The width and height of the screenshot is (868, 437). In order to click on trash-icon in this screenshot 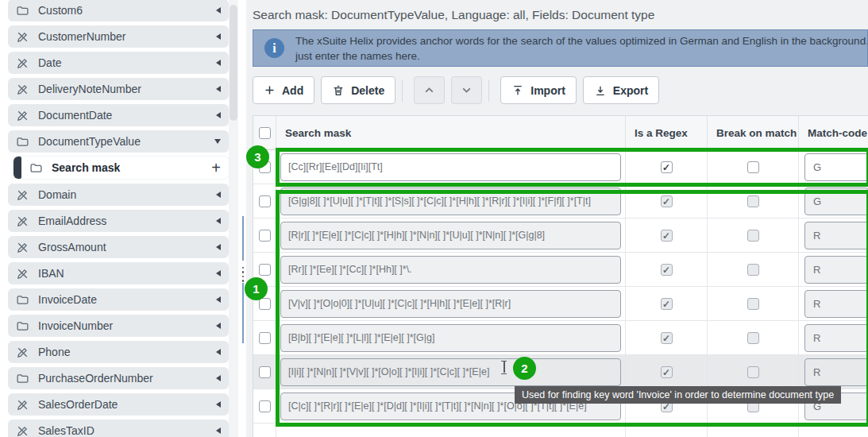, I will do `click(338, 91)`.